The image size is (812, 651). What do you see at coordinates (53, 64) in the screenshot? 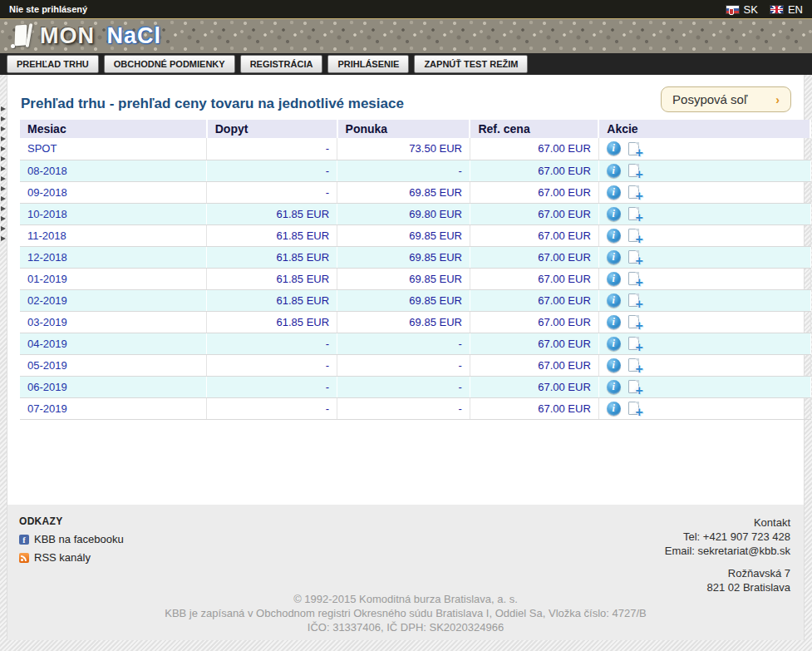
I see `nav-item-prehlad-trhu: PREHĽAD TRHU` at bounding box center [53, 64].